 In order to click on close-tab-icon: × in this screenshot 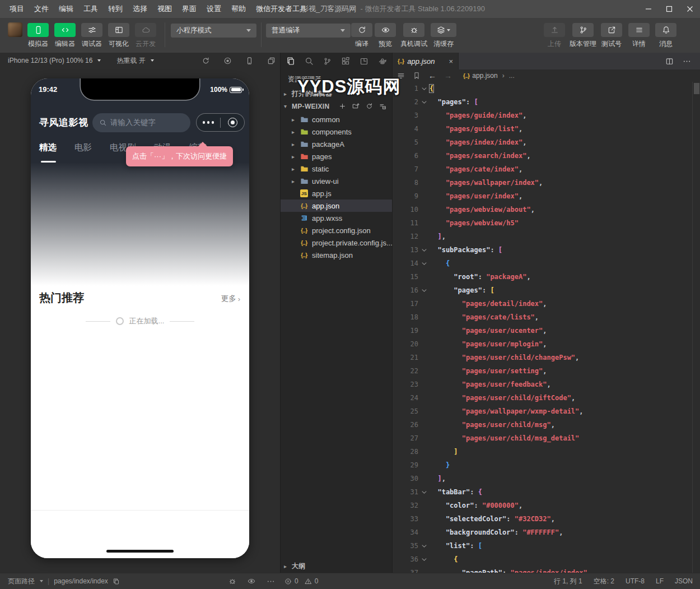, I will do `click(451, 62)`.